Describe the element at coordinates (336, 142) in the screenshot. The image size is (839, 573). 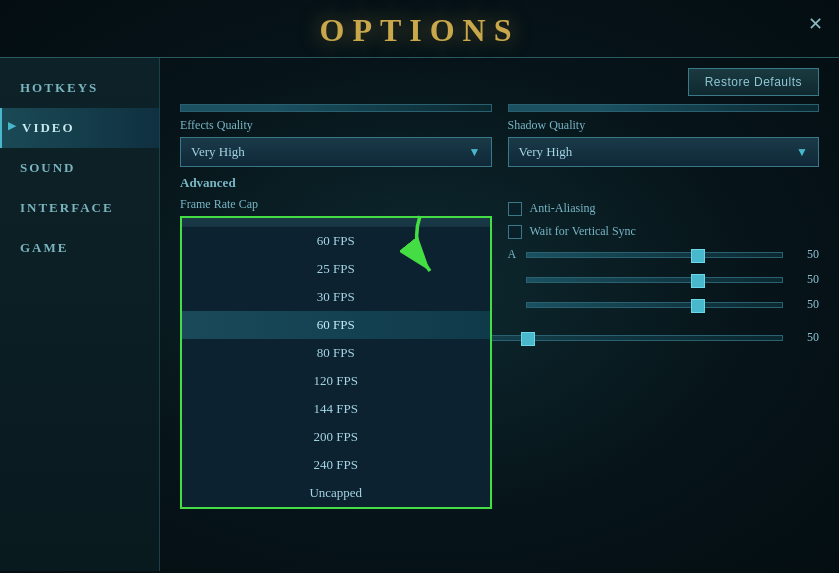
I see `effects-quality-section: Effects Quality Very High ▼` at that location.